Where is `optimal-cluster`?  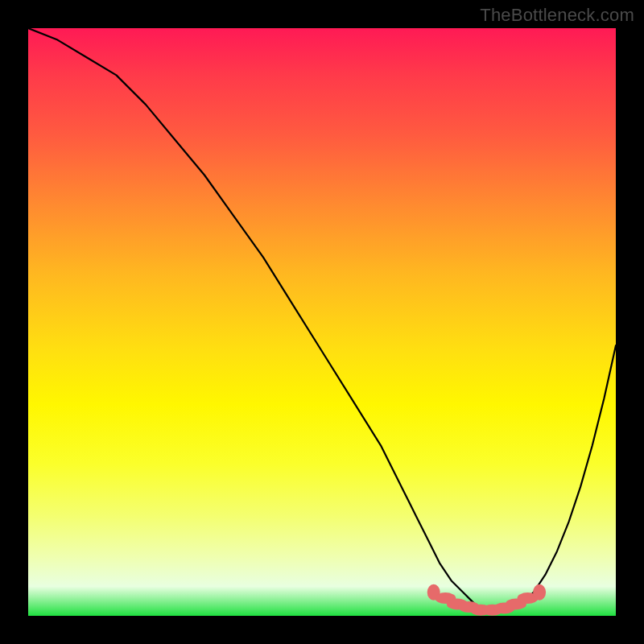
optimal-cluster is located at coordinates (486, 601).